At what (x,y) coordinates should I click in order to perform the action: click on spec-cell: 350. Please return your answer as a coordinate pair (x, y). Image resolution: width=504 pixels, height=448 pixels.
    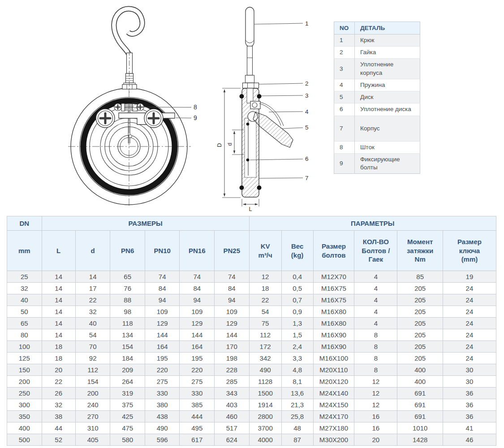
    Looking at the image, I should click on (25, 417).